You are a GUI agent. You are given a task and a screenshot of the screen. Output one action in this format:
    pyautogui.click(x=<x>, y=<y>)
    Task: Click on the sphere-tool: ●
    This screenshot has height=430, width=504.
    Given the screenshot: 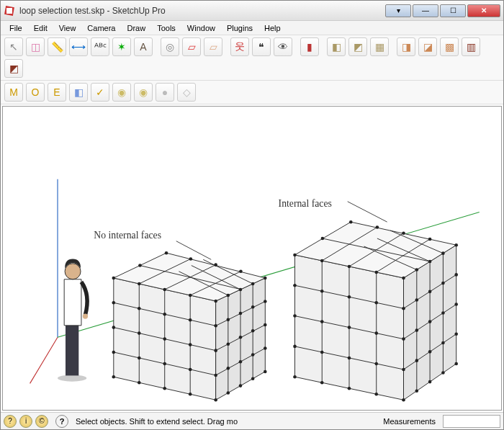 What is the action you would take?
    pyautogui.click(x=165, y=92)
    